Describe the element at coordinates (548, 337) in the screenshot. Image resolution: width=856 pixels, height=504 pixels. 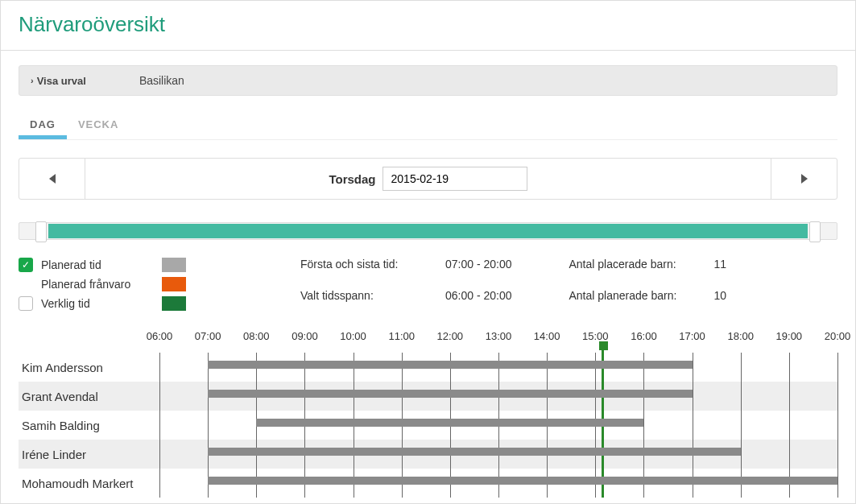
I see `time-tick: 14:00` at that location.